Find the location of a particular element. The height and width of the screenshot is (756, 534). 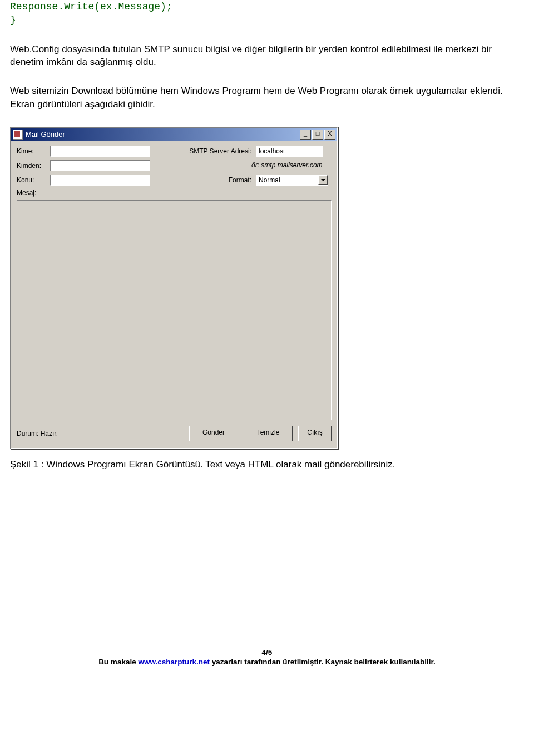

minimize-button: _ is located at coordinates (305, 135).